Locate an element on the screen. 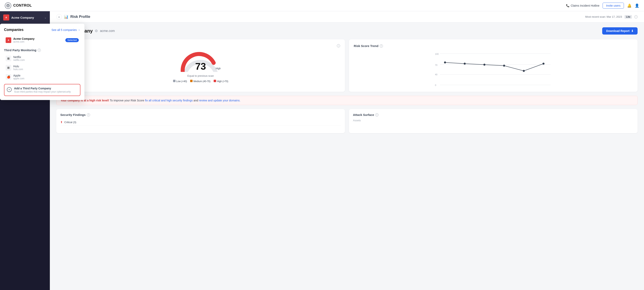  critical-finding-text: Critical (3) is located at coordinates (70, 122).